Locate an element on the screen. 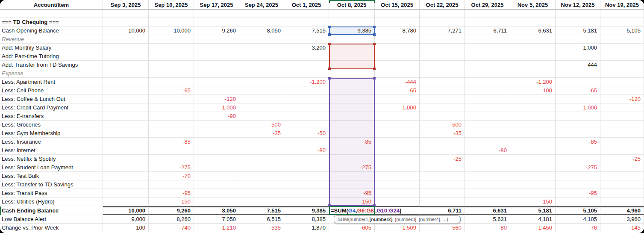 The width and height of the screenshot is (644, 233). cell: 10,000 is located at coordinates (126, 31).